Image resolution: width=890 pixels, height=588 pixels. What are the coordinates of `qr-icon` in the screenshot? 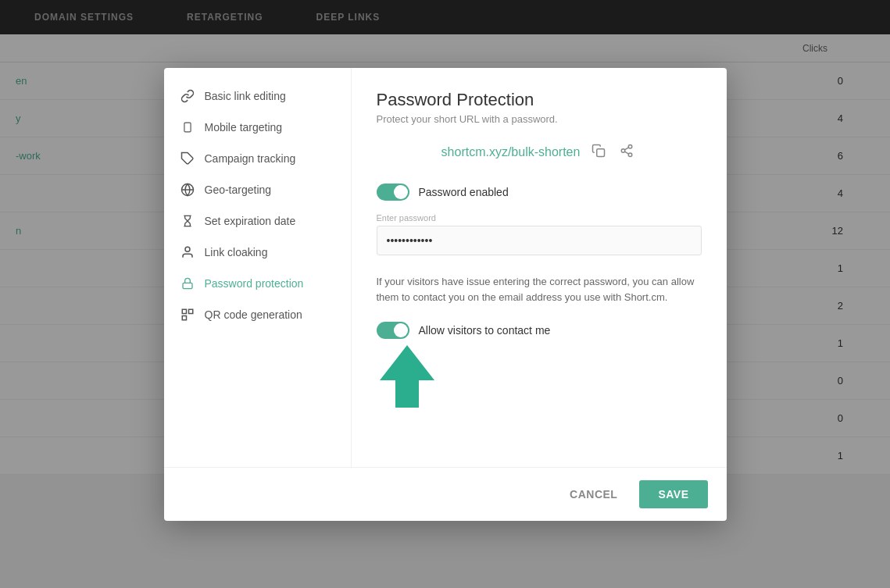 It's located at (188, 315).